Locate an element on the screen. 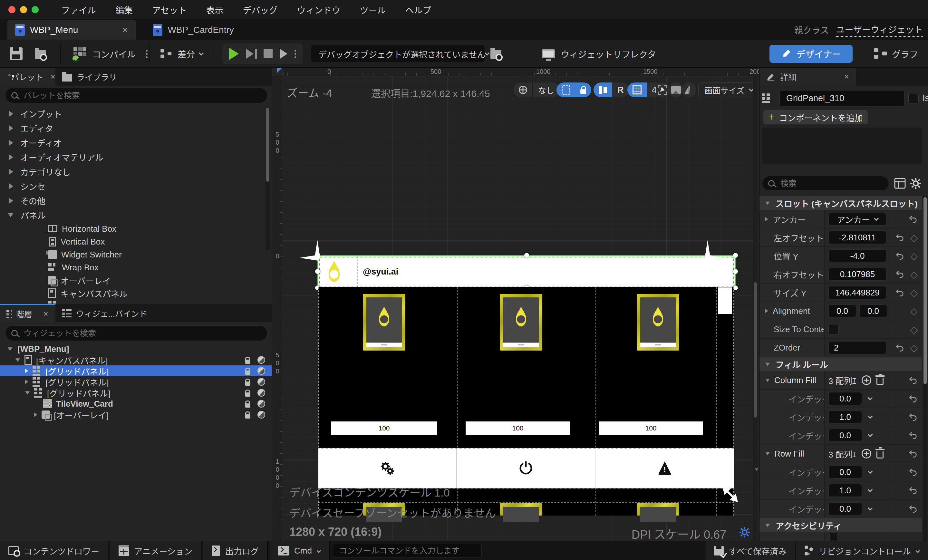  content-drawer-button: コンテンツドロワー is located at coordinates (54, 551).